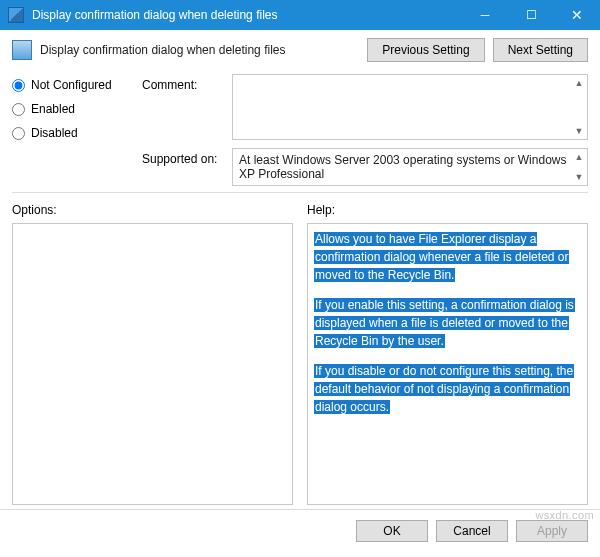 This screenshot has width=600, height=557. I want to click on apply-button: Apply, so click(552, 531).